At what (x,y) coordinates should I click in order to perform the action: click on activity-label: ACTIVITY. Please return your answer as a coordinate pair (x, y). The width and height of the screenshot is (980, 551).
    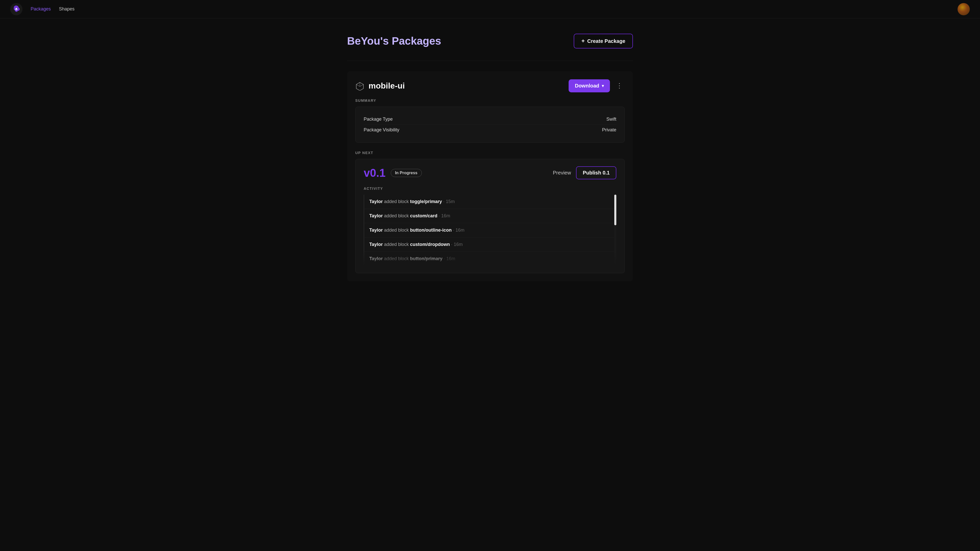
    Looking at the image, I should click on (490, 189).